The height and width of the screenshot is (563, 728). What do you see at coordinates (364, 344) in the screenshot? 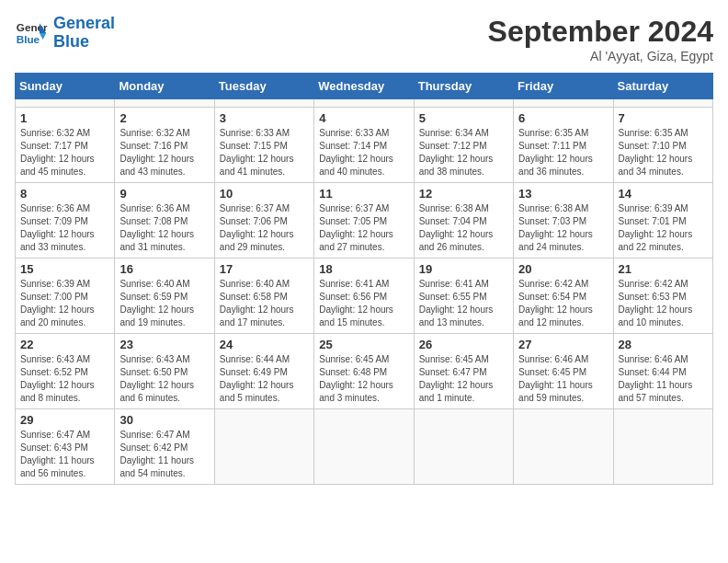
I see `day-number: 25` at bounding box center [364, 344].